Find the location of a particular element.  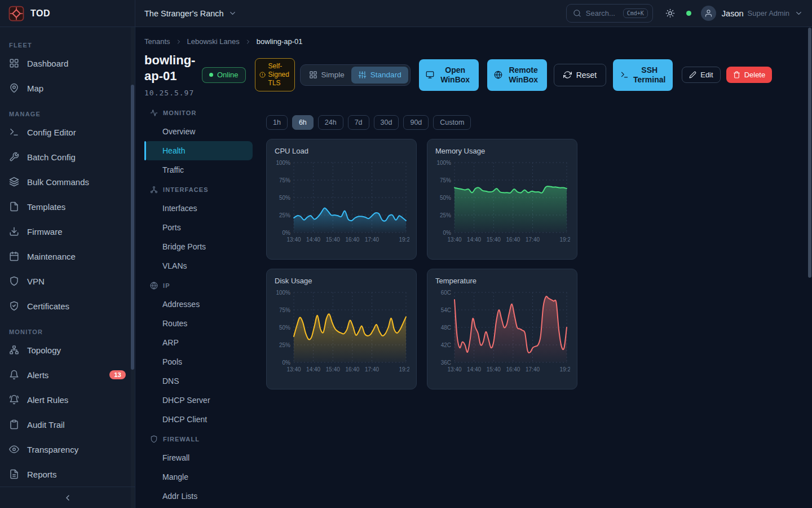

sidebar-item-label: Map is located at coordinates (77, 88).